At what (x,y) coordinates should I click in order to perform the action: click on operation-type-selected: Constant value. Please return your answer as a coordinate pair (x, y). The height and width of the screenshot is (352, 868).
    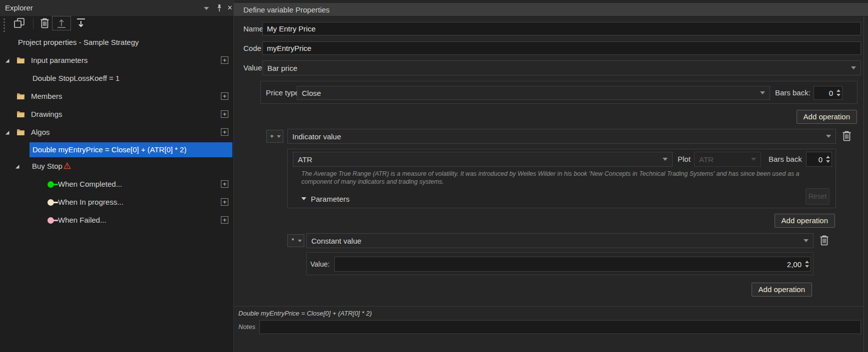
    Looking at the image, I should click on (555, 241).